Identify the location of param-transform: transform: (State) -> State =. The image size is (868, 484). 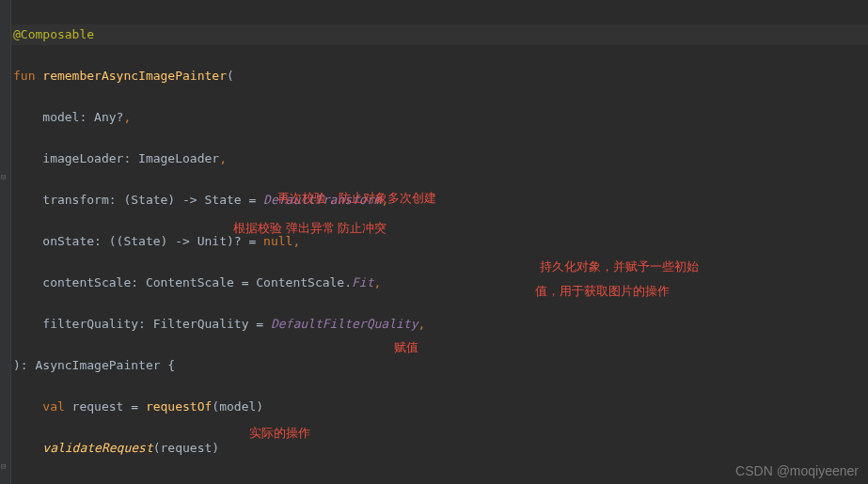
(138, 199).